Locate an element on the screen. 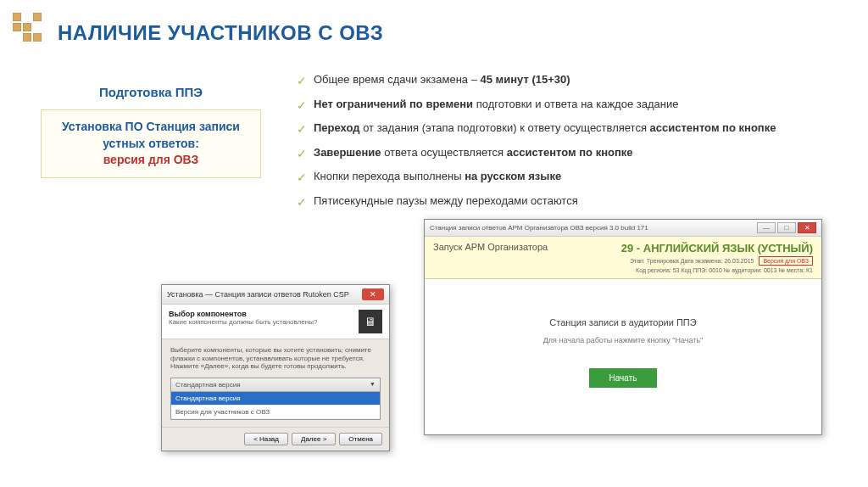  installer-body: Выберите компоненты, которые вы хотите у… is located at coordinates (275, 383).